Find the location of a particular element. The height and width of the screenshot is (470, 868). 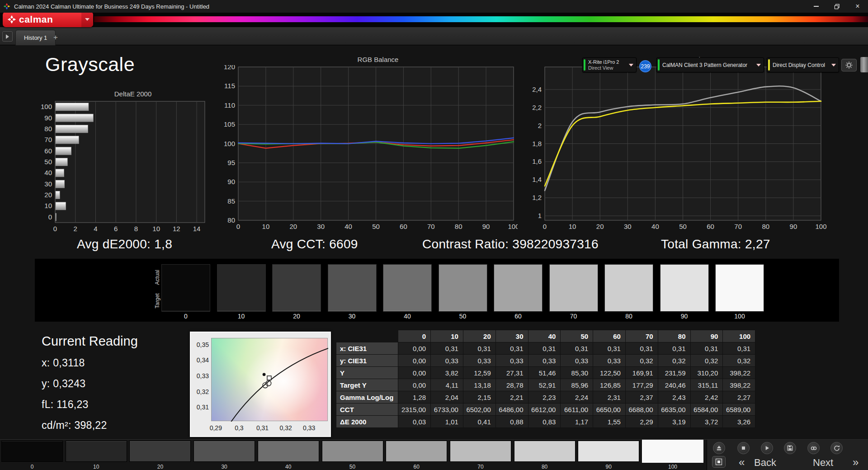

pattern-patch-label: 100 is located at coordinates (673, 467).